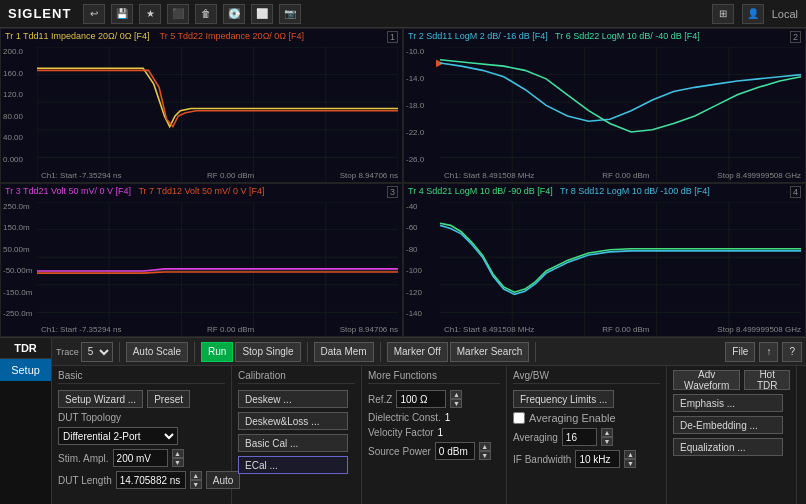  Describe the element at coordinates (290, 14) in the screenshot. I see `camera-icon: 📷` at that location.